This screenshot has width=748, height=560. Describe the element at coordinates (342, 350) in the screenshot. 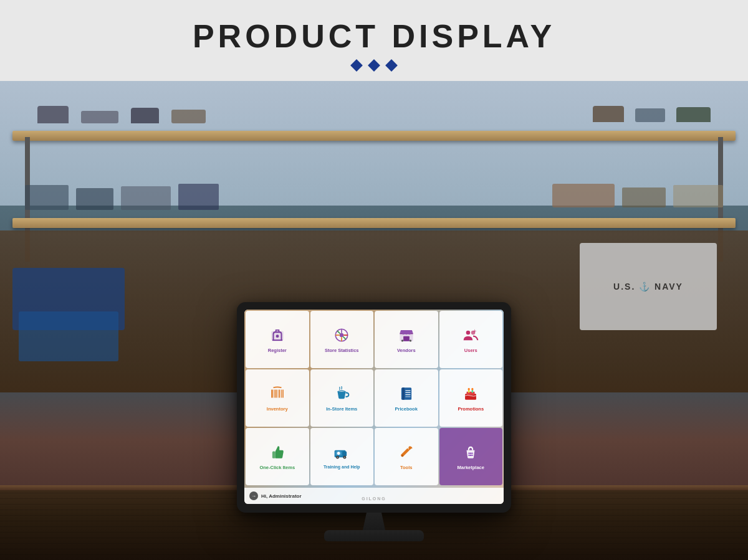

I see `store-statistics-label: Store Statistics` at that location.